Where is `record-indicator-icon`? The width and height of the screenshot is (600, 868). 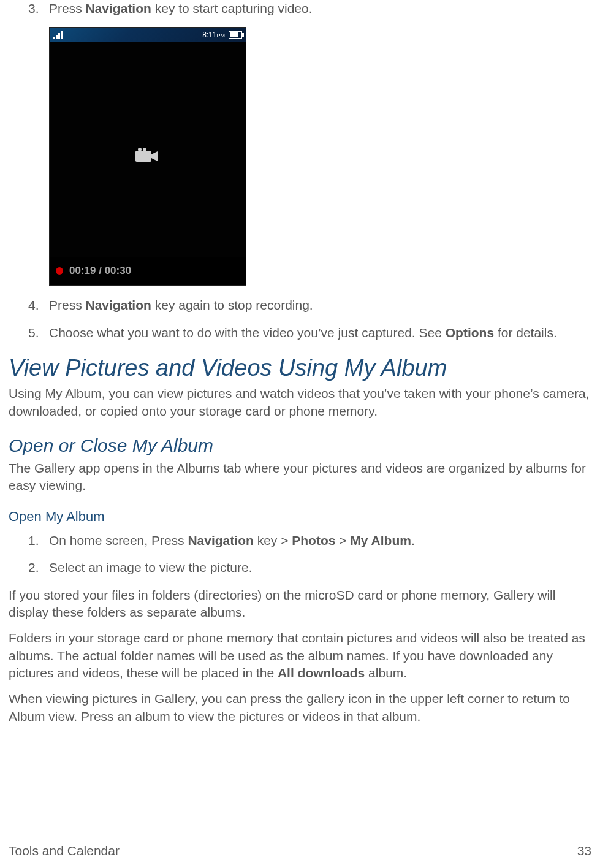
record-indicator-icon is located at coordinates (59, 271).